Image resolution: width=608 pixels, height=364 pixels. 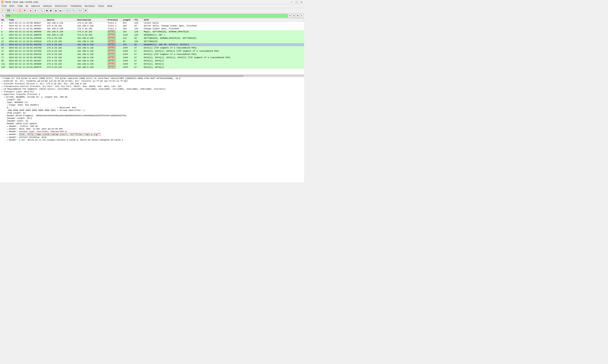 I want to click on find-packet-button: 🔍, so click(x=42, y=11).